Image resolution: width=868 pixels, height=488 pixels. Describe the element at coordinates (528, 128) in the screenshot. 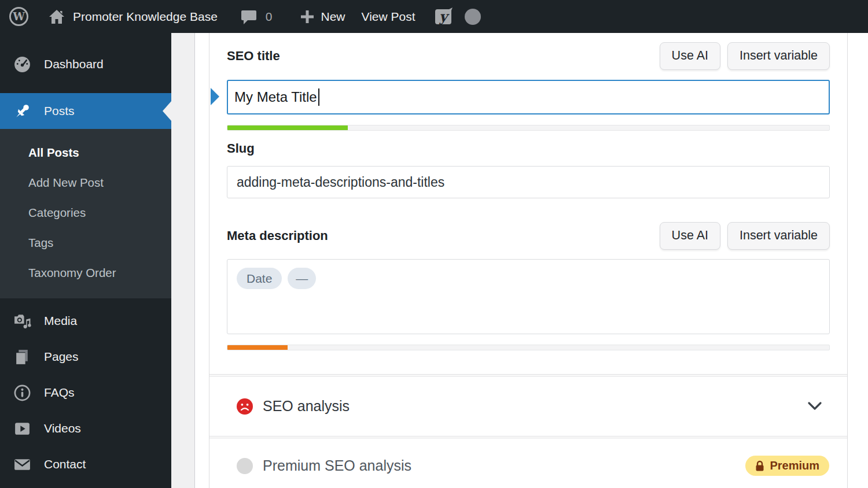

I see `seo-title-progress-bar` at that location.